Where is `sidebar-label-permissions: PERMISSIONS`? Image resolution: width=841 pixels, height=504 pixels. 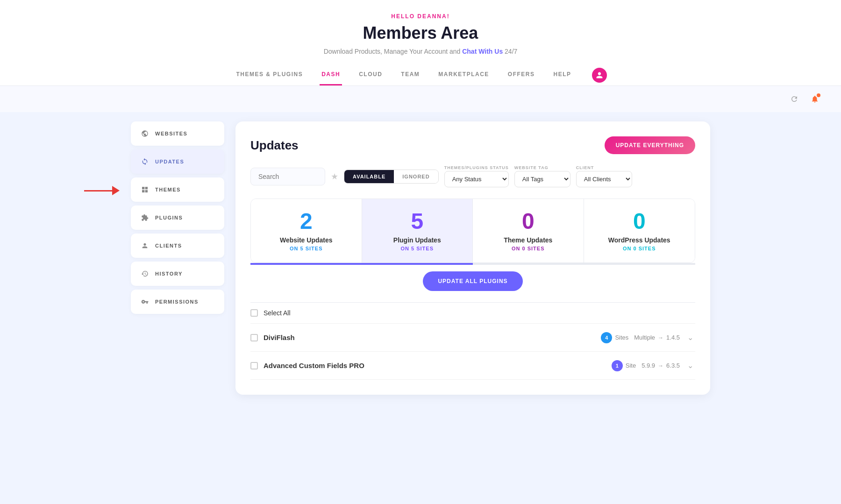
sidebar-label-permissions: PERMISSIONS is located at coordinates (177, 302).